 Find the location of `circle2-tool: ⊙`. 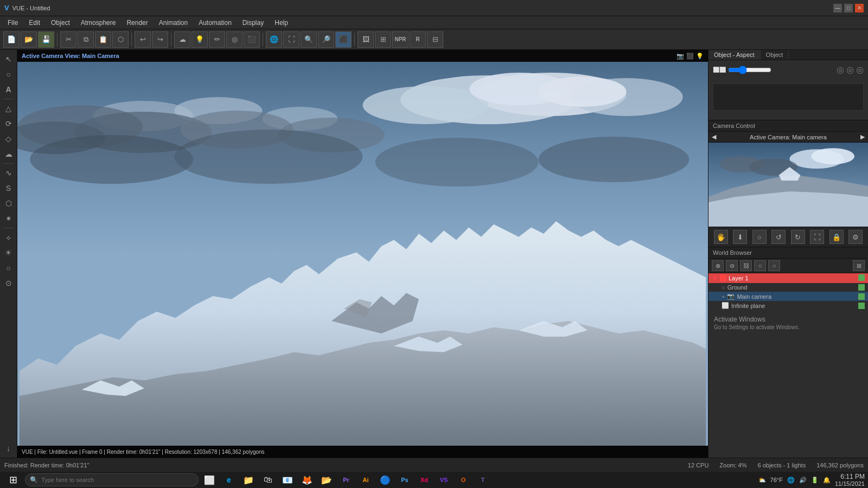

circle2-tool: ⊙ is located at coordinates (9, 283).